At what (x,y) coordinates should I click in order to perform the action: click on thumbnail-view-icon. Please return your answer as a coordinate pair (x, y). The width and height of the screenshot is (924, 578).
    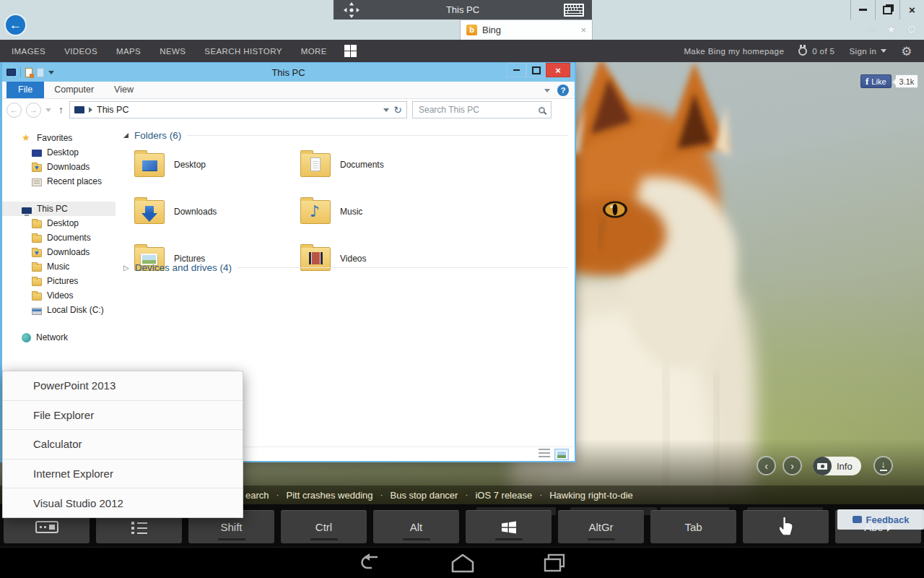
    Looking at the image, I should click on (562, 454).